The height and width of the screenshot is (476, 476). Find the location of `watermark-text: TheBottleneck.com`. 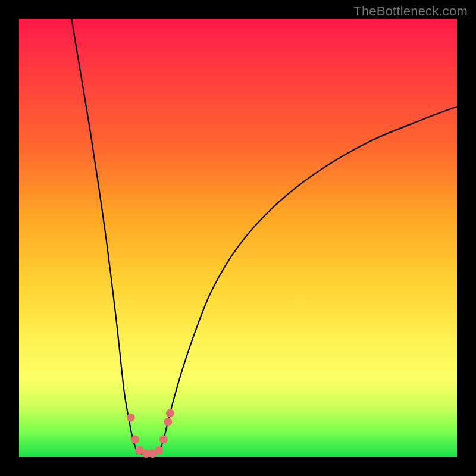

watermark-text: TheBottleneck.com is located at coordinates (411, 11).